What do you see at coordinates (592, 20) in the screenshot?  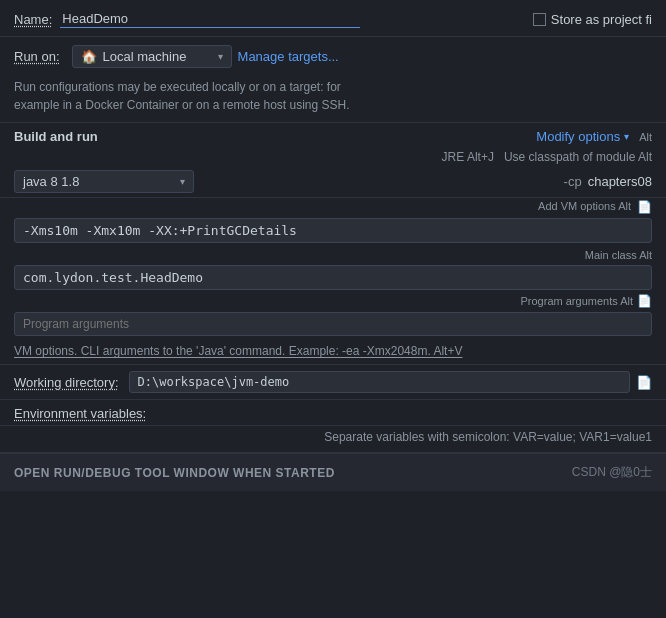 I see `store-project-container: Store as project fi` at bounding box center [592, 20].